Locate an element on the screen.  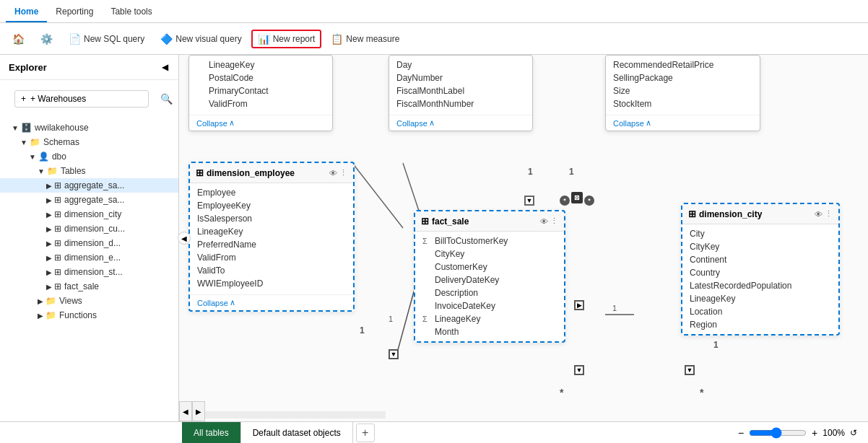
field-label: DeliveryDateKey is located at coordinates (466, 280).